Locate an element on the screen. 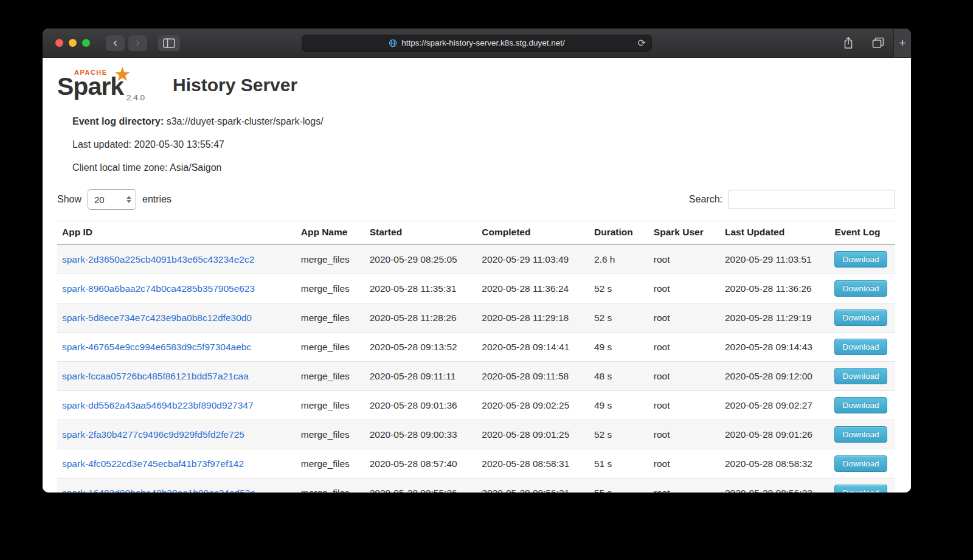 The image size is (973, 560). table-controls: Show 20 entries Search: is located at coordinates (476, 199).